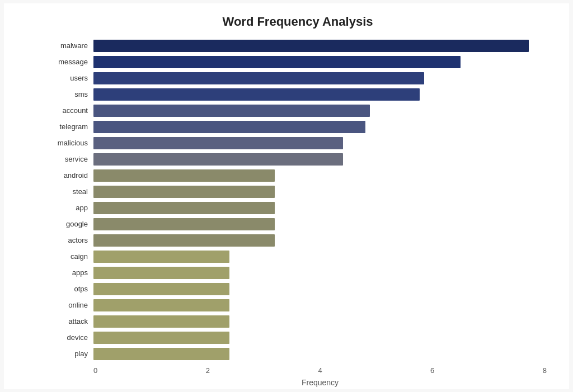 Image resolution: width=573 pixels, height=392 pixels. What do you see at coordinates (298, 95) in the screenshot?
I see `bar-row: sms` at bounding box center [298, 95].